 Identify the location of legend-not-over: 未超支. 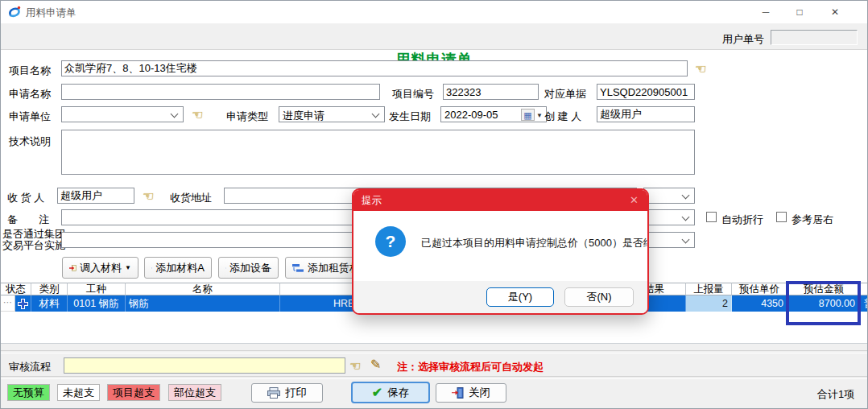
(79, 393).